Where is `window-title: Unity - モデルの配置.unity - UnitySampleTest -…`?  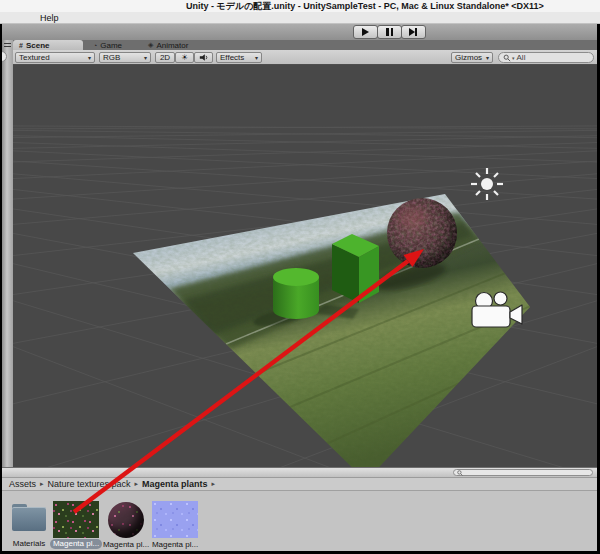
window-title: Unity - モデルの配置.unity - UnitySampleTest -… is located at coordinates (300, 6).